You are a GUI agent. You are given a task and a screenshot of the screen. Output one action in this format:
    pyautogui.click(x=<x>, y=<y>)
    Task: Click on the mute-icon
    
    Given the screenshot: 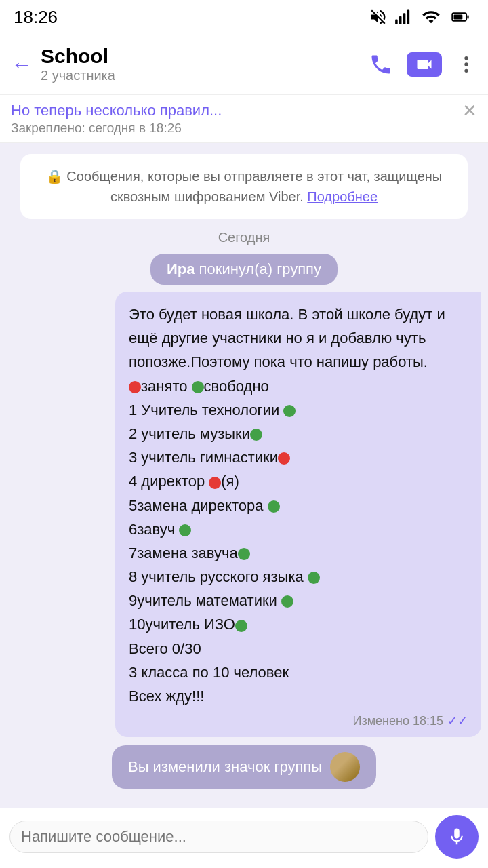 What is the action you would take?
    pyautogui.click(x=378, y=17)
    